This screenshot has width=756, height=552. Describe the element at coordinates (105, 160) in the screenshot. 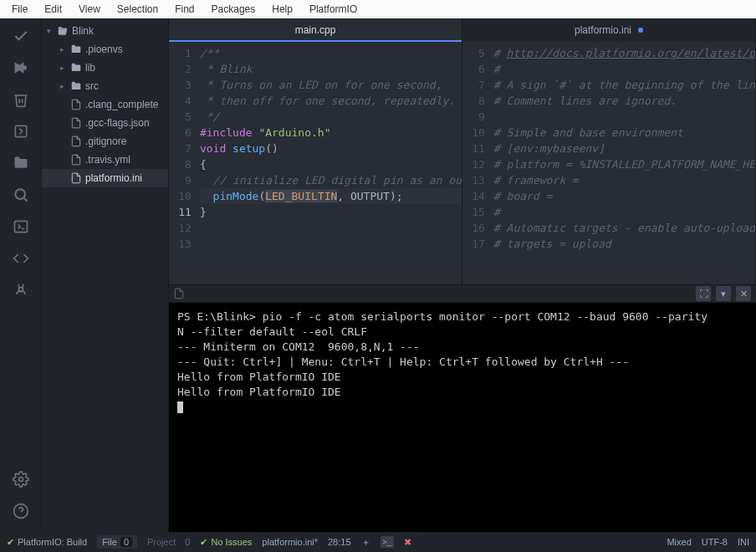

I see `tree-file: .travis.yml` at that location.